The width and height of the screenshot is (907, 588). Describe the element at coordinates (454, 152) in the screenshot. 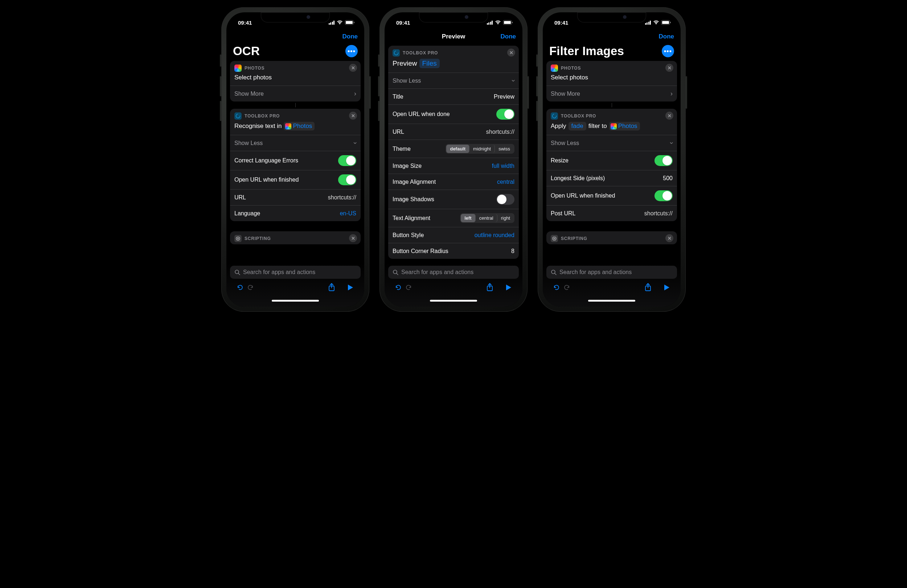

I see `action-card-toolbox: TOOLBOX PRO ✕ Preview Files Show Less › …` at that location.